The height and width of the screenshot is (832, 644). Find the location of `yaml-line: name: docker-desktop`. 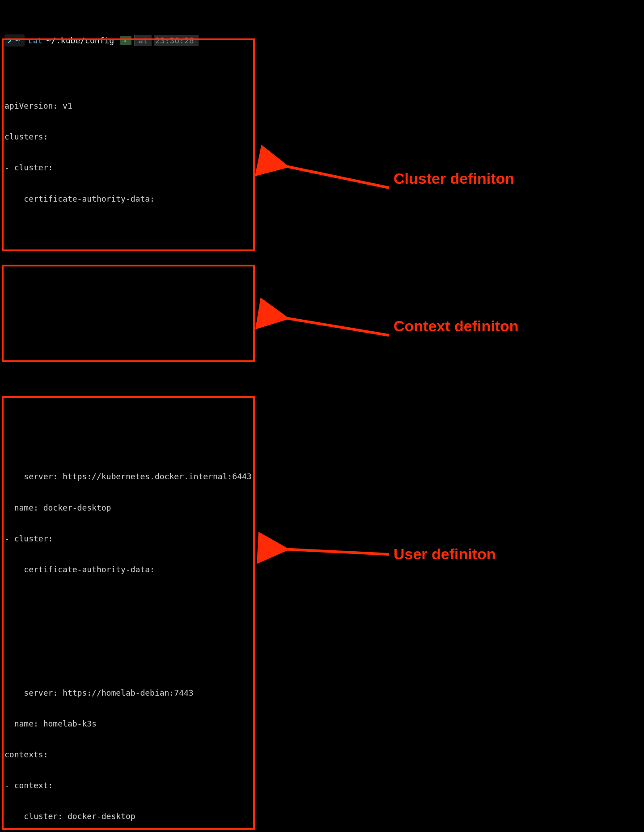

yaml-line: name: docker-desktop is located at coordinates (322, 508).